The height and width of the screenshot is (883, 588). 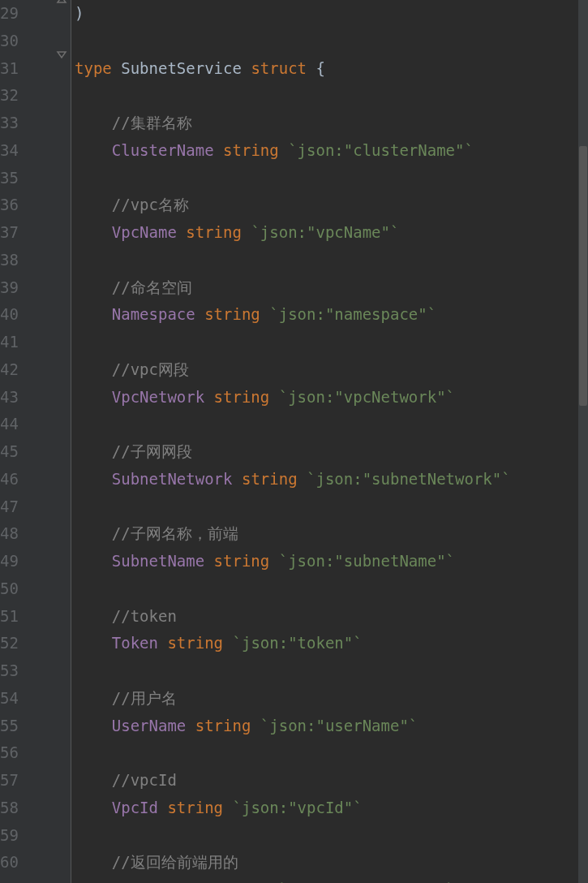 I want to click on line-number: 57, so click(x=8, y=781).